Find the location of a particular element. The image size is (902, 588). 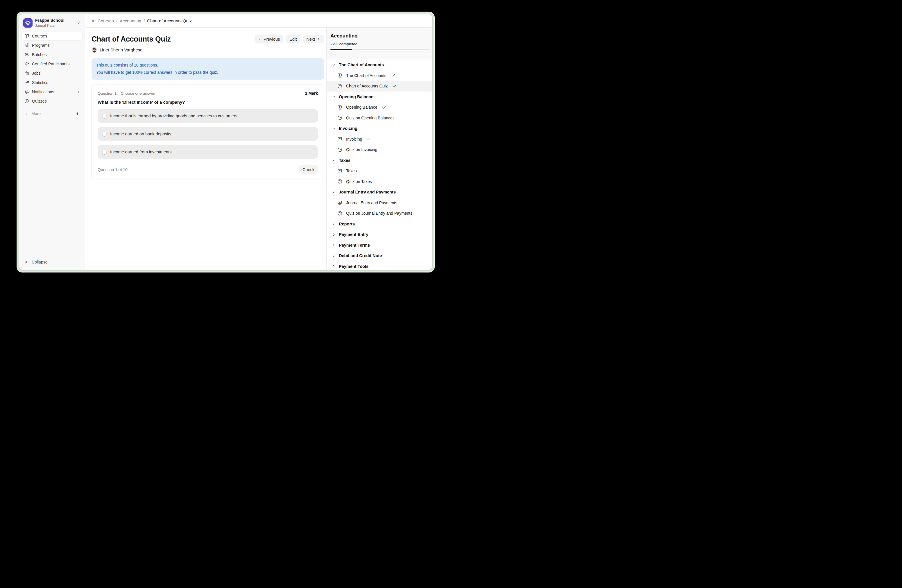

answer-option-label: Income that is earned by providing goods… is located at coordinates (174, 116).